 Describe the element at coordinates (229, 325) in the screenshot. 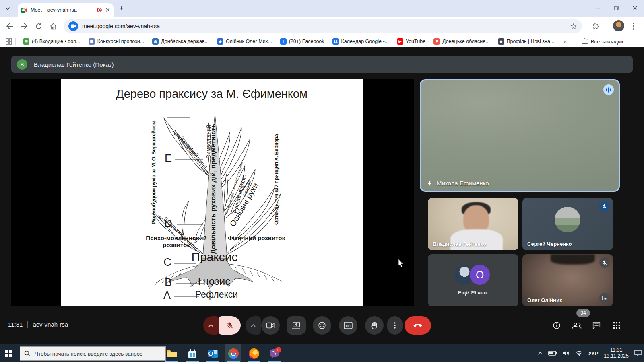

I see `mic-muted-button` at that location.